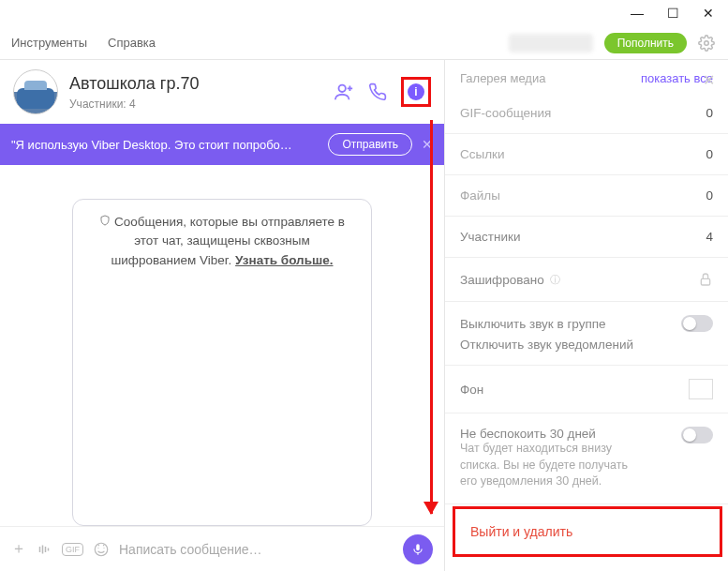  What do you see at coordinates (49, 43) in the screenshot?
I see `menu-tools: Инструменты` at bounding box center [49, 43].